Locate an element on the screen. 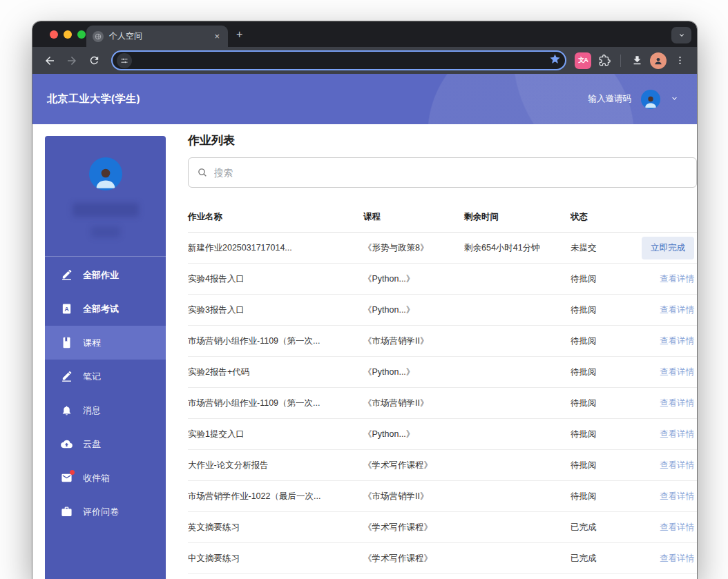 The image size is (728, 579). homework-name: 英文摘要练习 is located at coordinates (276, 527).